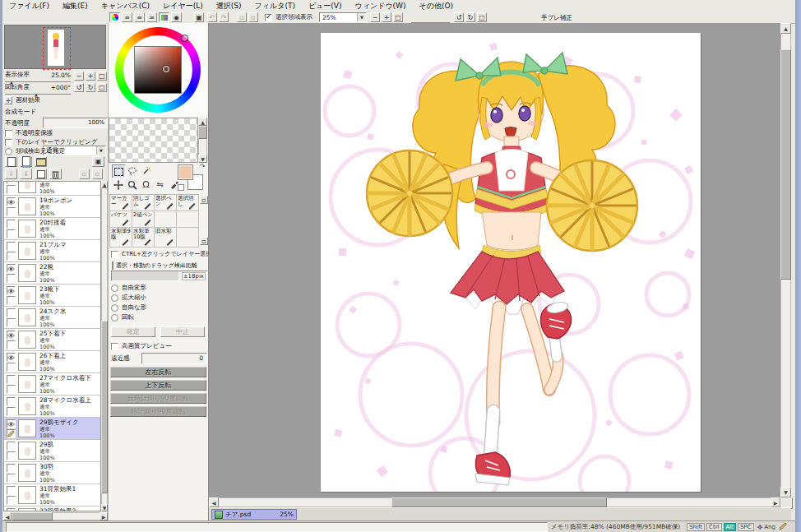 The height and width of the screenshot is (532, 801). Describe the element at coordinates (99, 161) in the screenshot. I see `special-layer-button: ▣` at that location.